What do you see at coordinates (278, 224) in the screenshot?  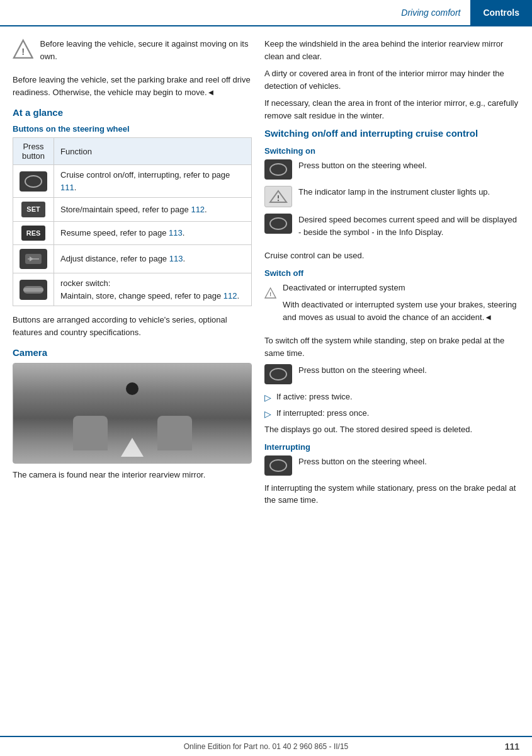 I see `speed-icon` at bounding box center [278, 224].